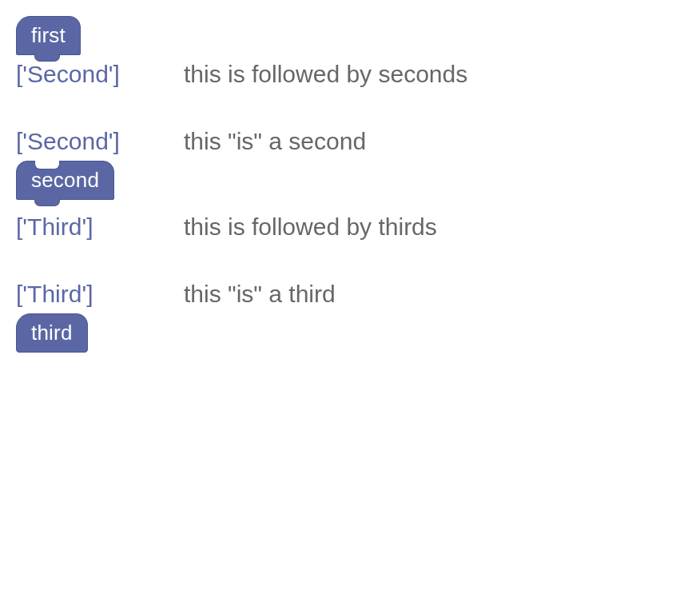 This screenshot has height=614, width=700. I want to click on desc-second-is: this "is" a second, so click(275, 142).